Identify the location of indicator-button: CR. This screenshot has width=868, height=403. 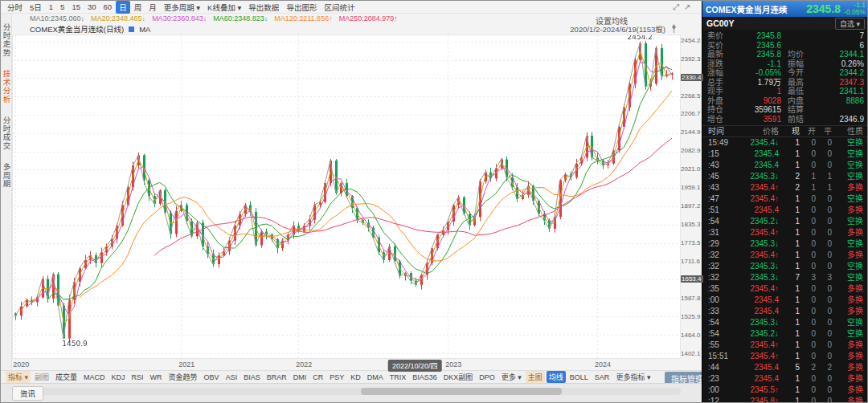
(318, 377).